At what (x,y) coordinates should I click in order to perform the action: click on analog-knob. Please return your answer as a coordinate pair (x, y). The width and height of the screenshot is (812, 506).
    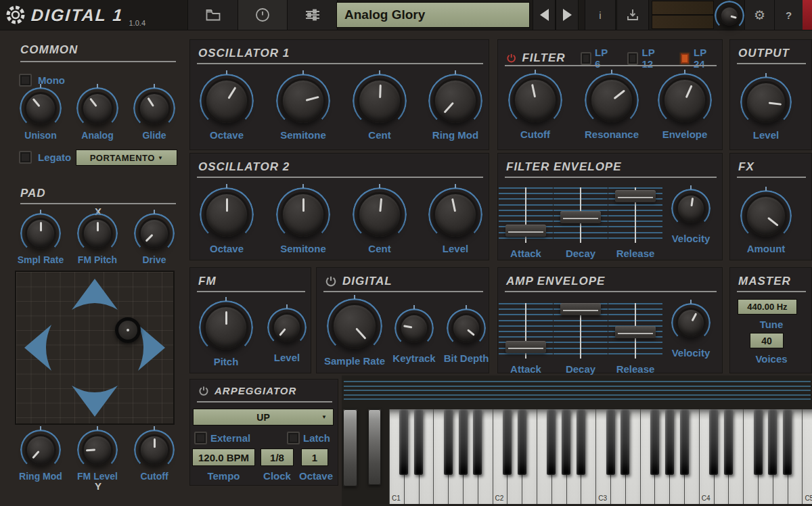
    Looking at the image, I should click on (97, 108).